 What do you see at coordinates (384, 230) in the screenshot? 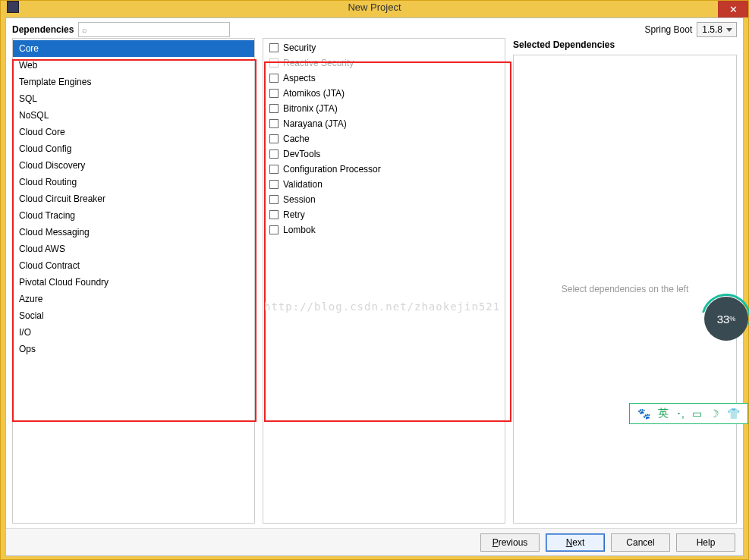
I see `dependency-item: Lombok` at bounding box center [384, 230].